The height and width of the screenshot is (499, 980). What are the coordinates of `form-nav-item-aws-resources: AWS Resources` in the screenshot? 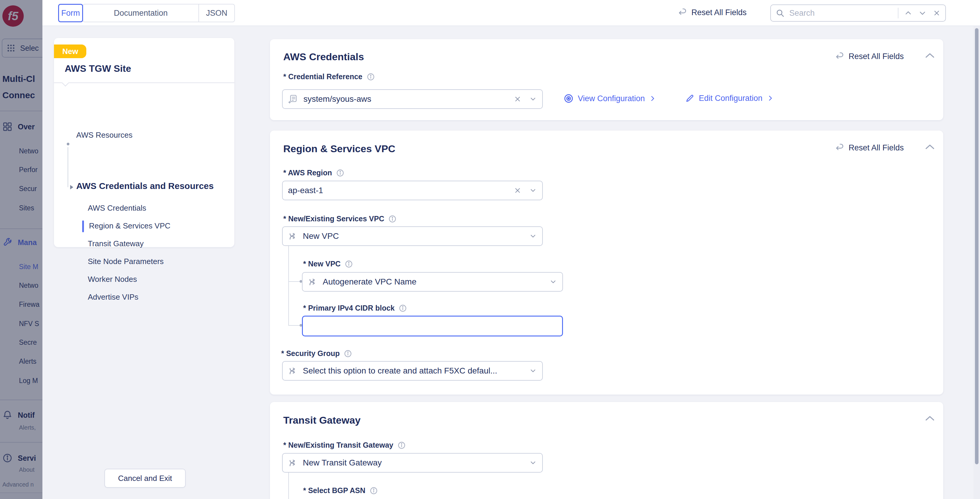 It's located at (104, 135).